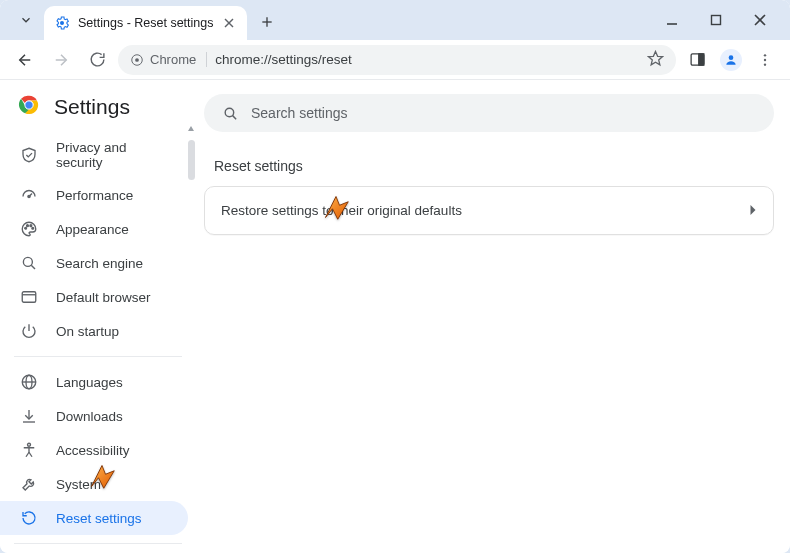 This screenshot has height=553, width=790. What do you see at coordinates (61, 60) in the screenshot?
I see `nav-forward-button` at bounding box center [61, 60].